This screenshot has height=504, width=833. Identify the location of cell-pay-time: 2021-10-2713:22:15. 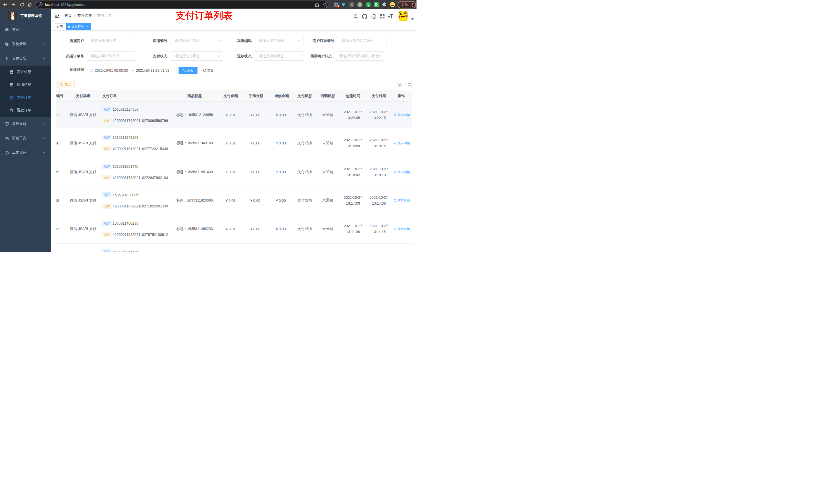
(379, 115).